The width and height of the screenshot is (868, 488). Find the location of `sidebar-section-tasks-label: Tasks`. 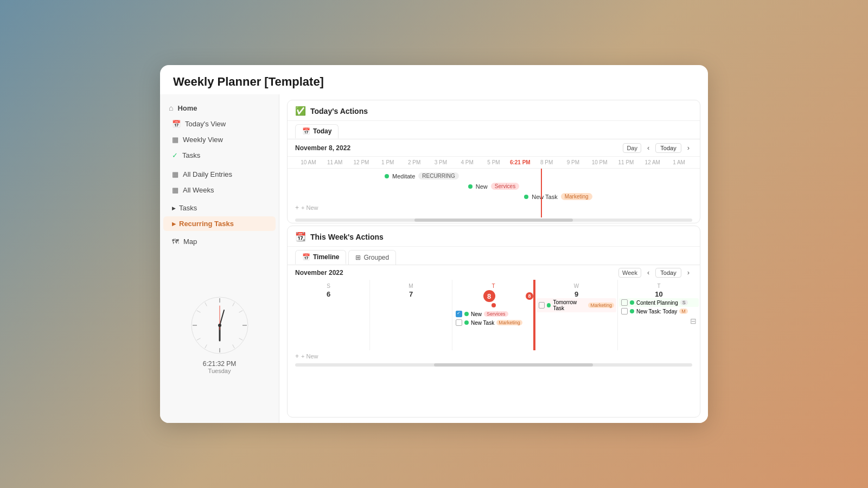

sidebar-section-tasks-label: Tasks is located at coordinates (188, 208).